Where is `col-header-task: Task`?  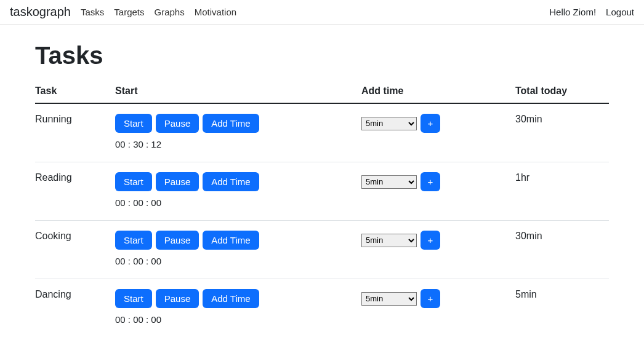
col-header-task: Task is located at coordinates (75, 91).